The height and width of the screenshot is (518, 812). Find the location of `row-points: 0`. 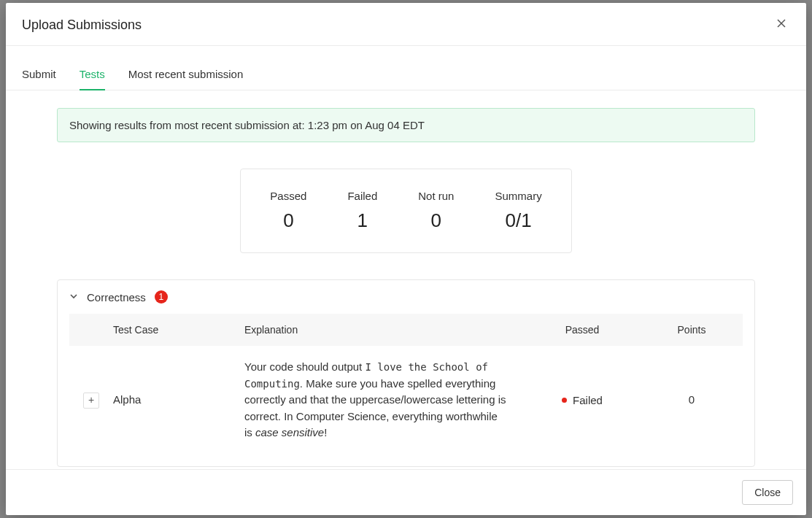

row-points: 0 is located at coordinates (692, 400).